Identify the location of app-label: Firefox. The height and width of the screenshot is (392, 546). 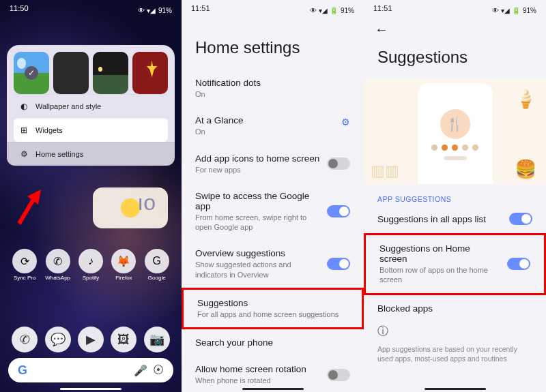
(124, 278).